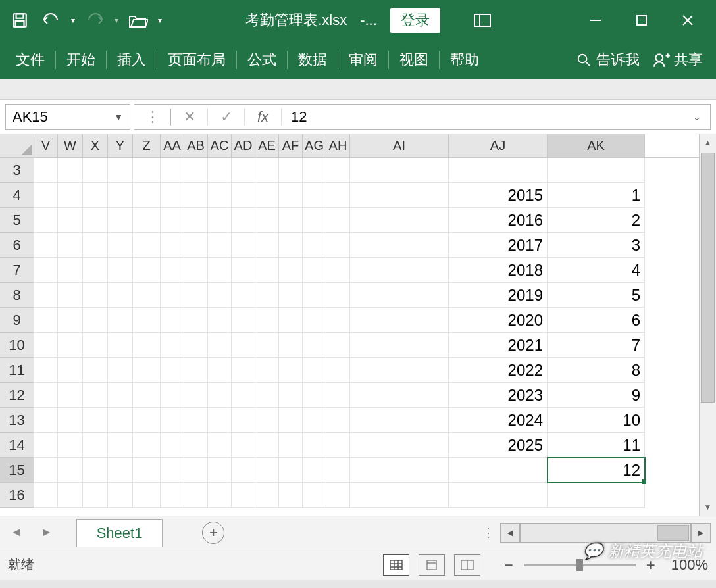 The width and height of the screenshot is (716, 588). What do you see at coordinates (596, 370) in the screenshot?
I see `cell: 8` at bounding box center [596, 370].